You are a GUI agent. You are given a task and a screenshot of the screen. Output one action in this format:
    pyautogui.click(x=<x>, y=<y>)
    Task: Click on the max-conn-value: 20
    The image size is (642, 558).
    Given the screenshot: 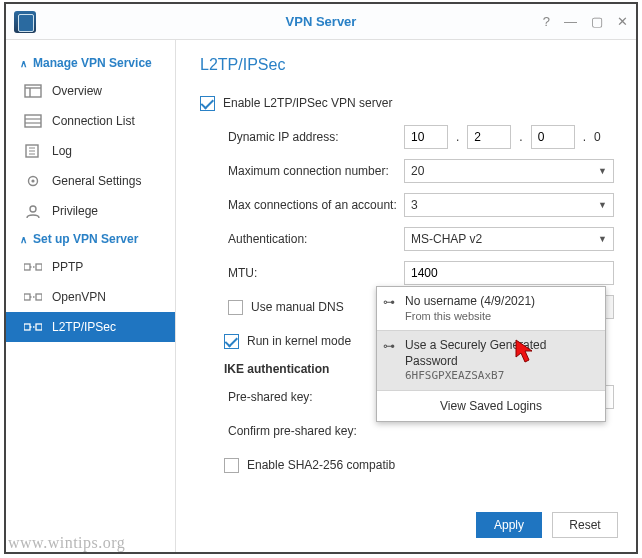 What is the action you would take?
    pyautogui.click(x=418, y=171)
    